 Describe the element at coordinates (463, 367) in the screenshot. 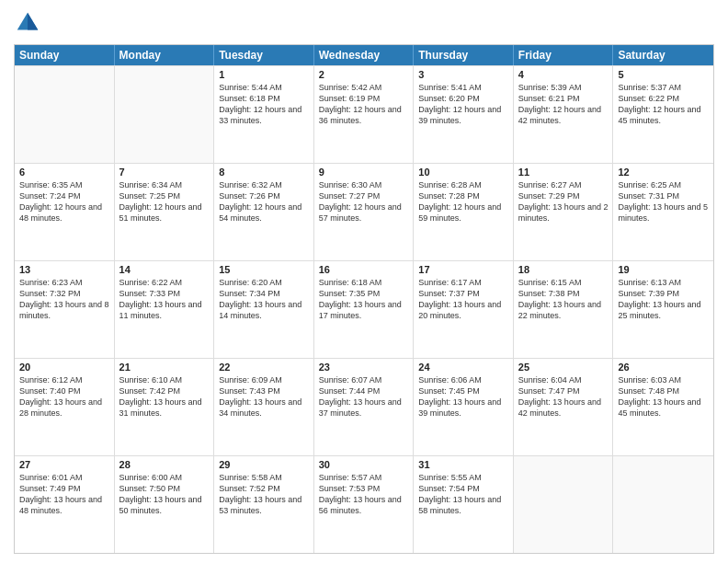

I see `day-number: 24` at that location.